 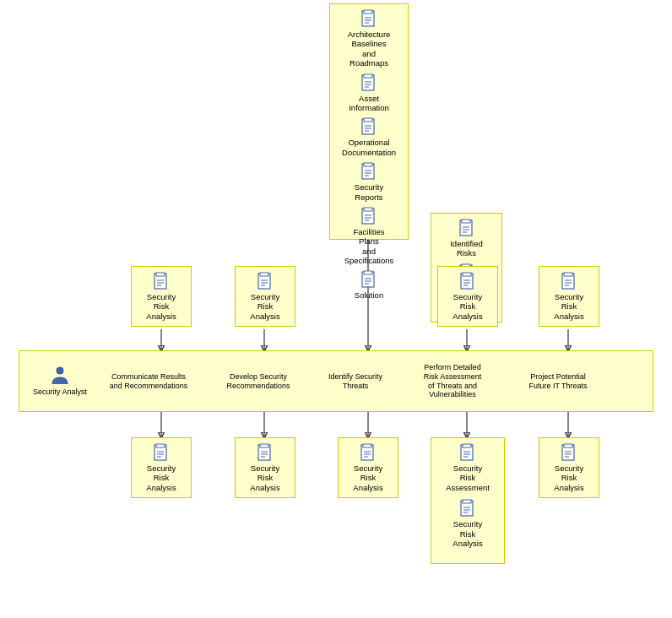 What do you see at coordinates (453, 382) in the screenshot?
I see `perform-detailed-label: Perform Detailed Risk Assessment of Thre…` at bounding box center [453, 382].